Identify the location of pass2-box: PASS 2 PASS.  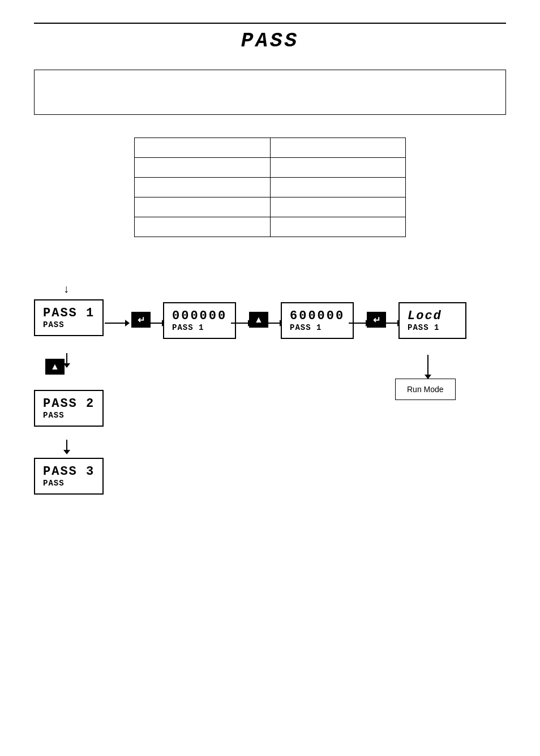
(69, 409).